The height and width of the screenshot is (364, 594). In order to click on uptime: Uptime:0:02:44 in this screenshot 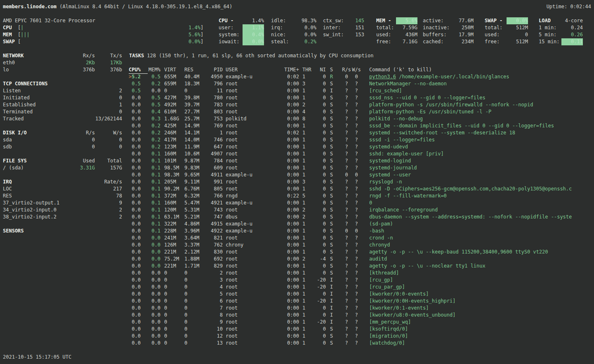, I will do `click(569, 7)`.